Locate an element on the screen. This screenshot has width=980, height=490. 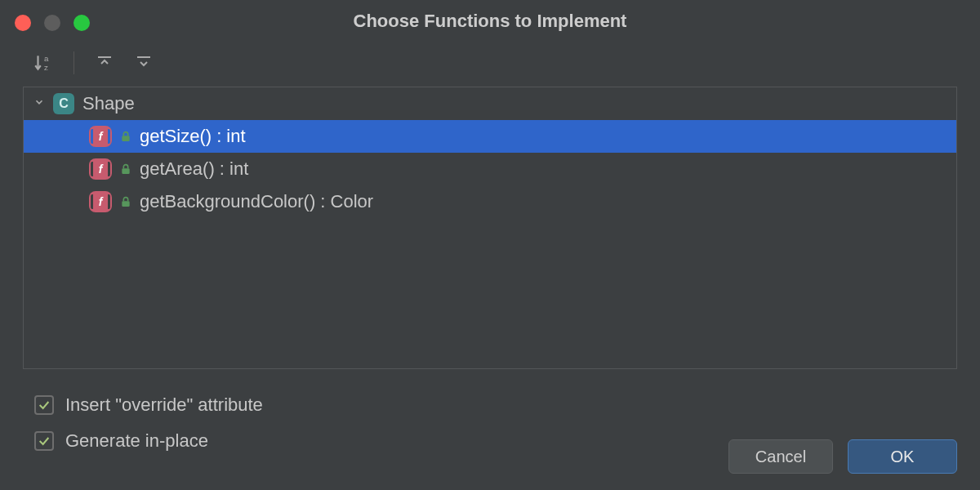
expand-all-button is located at coordinates (105, 63).